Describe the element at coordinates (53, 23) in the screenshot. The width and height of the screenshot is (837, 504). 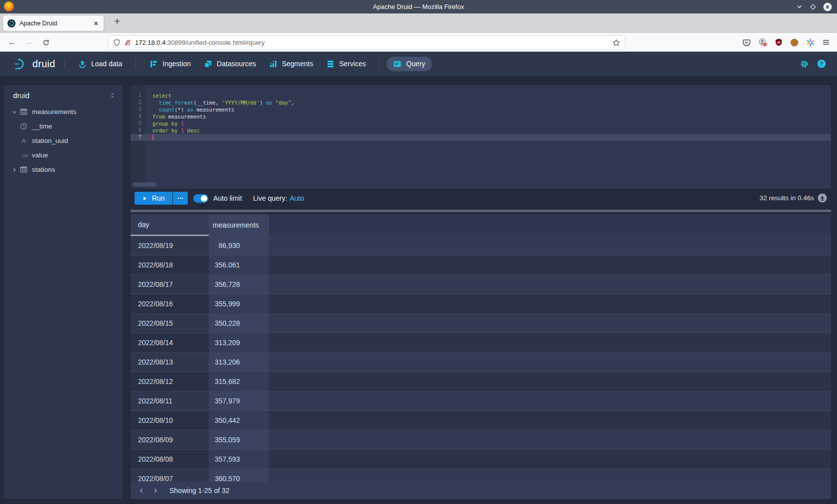
I see `browser-tab: Apache Druid ×` at that location.